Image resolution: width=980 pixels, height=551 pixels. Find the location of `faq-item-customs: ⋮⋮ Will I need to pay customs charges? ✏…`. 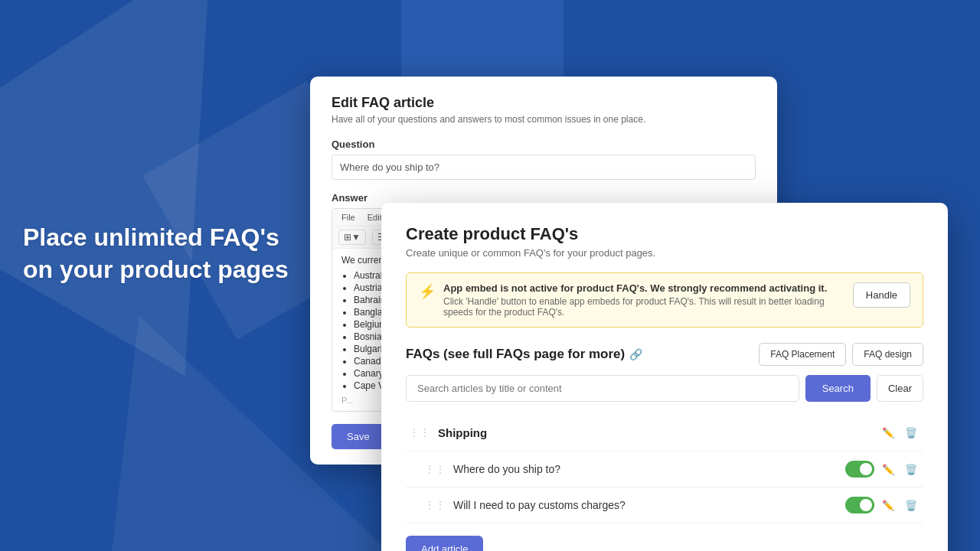

faq-item-customs: ⋮⋮ Will I need to pay customs charges? ✏… is located at coordinates (665, 505).